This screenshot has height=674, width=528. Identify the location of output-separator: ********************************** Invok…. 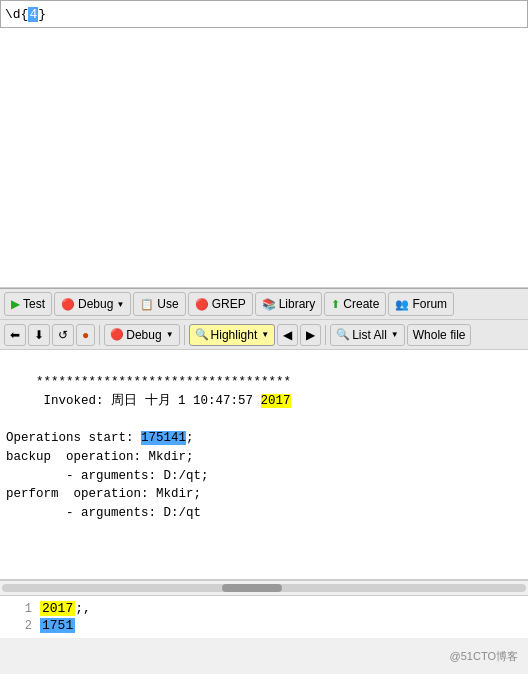
(264, 392).